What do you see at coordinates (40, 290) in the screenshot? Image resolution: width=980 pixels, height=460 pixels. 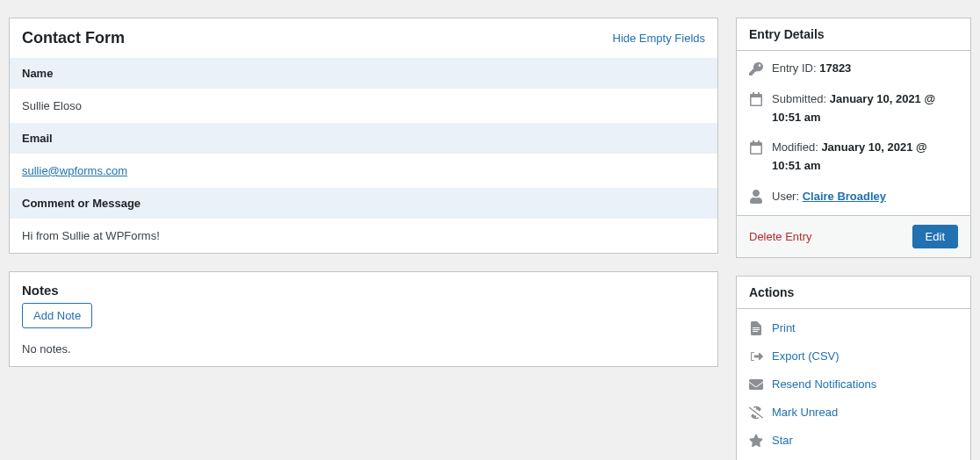 I see `notes-title: Notes` at bounding box center [40, 290].